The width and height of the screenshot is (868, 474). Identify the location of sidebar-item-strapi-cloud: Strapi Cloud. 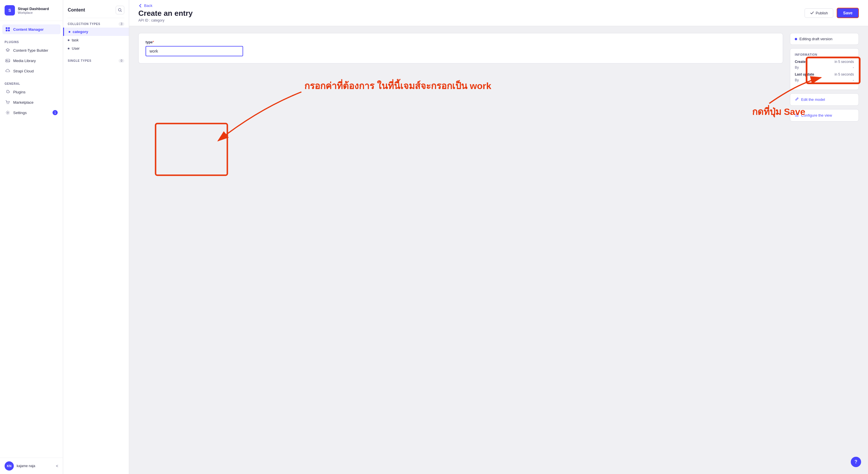
(32, 71).